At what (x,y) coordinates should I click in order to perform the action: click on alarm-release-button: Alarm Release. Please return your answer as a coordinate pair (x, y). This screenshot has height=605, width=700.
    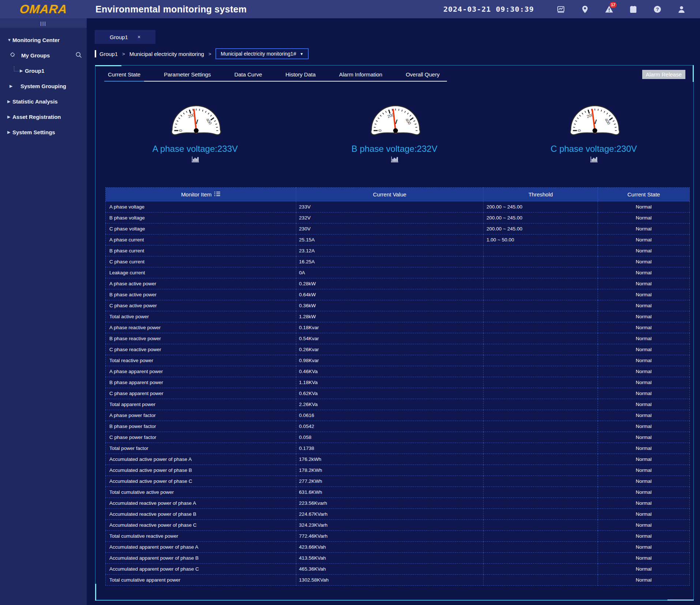
    Looking at the image, I should click on (664, 75).